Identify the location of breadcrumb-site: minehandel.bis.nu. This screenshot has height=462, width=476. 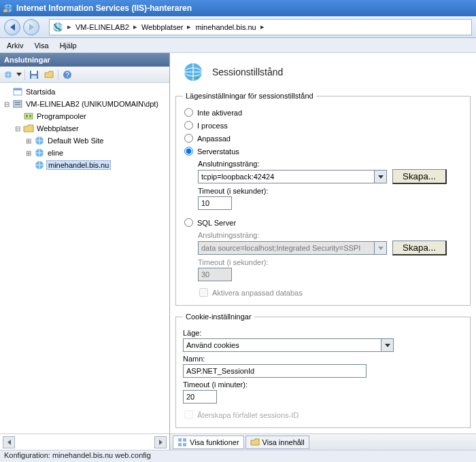
(226, 27).